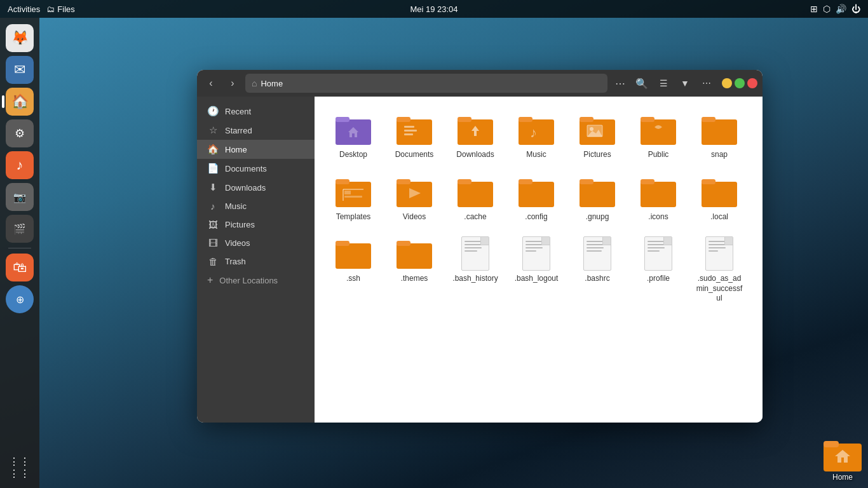  Describe the element at coordinates (20, 133) in the screenshot. I see `dock-item-settings: ⚙` at that location.